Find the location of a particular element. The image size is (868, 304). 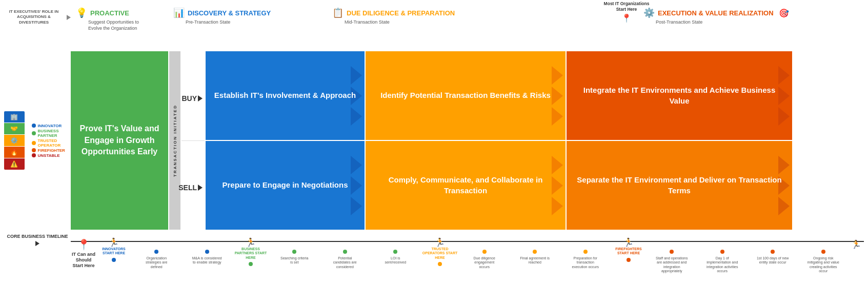

person-icon-3: ⚙️ is located at coordinates (14, 140).